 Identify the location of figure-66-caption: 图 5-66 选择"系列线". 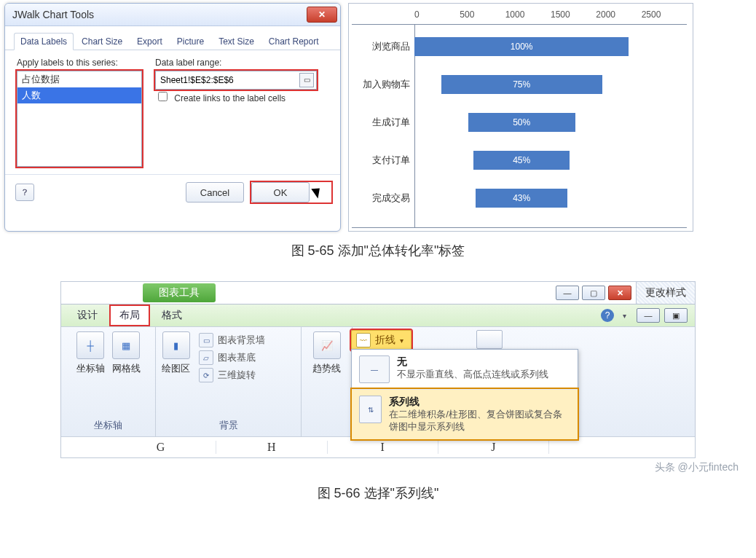
(378, 493).